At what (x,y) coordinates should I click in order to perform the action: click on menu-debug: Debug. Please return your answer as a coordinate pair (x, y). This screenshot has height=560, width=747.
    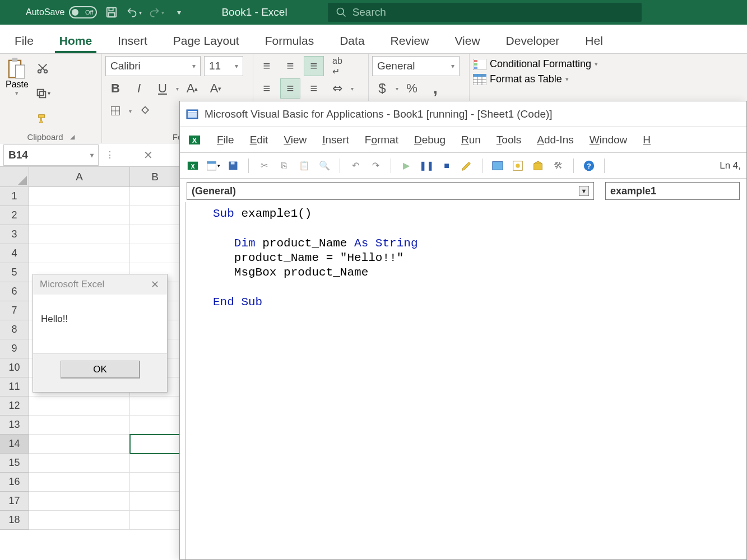
    Looking at the image, I should click on (430, 140).